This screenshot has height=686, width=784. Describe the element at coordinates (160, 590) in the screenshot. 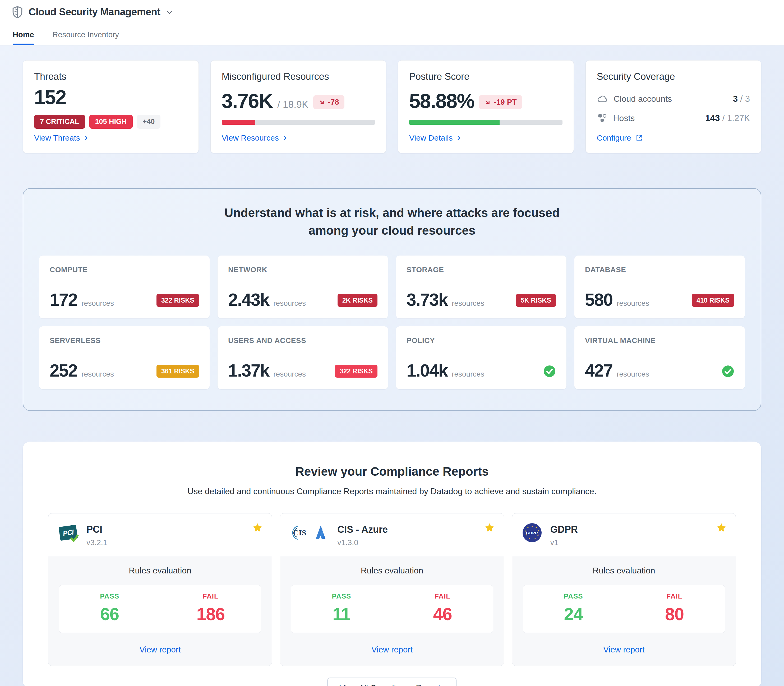

I see `compliance-card-pci: PCI PCI v3.2.1 Rules evaluation` at that location.